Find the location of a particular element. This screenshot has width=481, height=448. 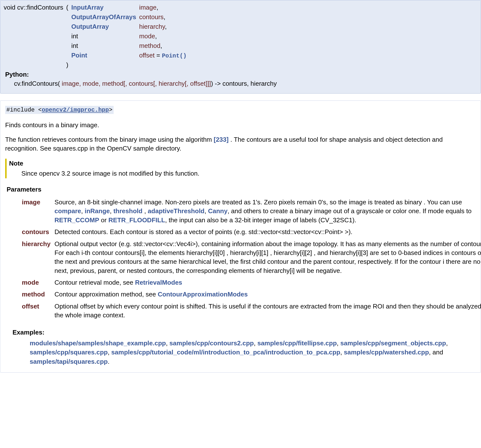

text: , the input can also be a 32-bit integer… is located at coordinates (261, 220).